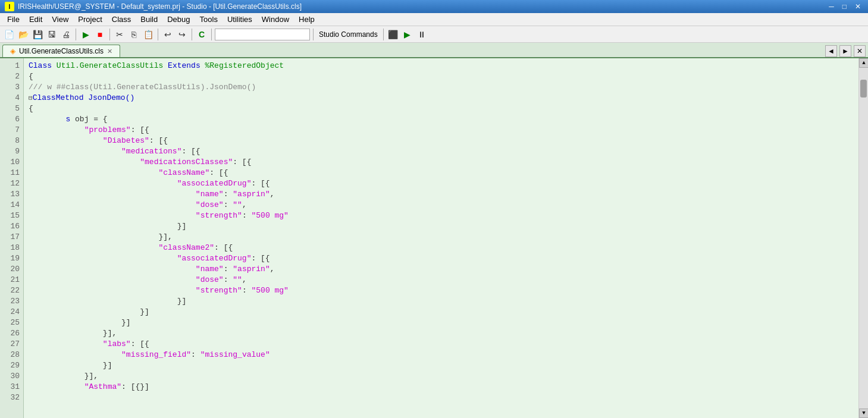 The image size is (868, 418). I want to click on menu-help: Help, so click(307, 19).